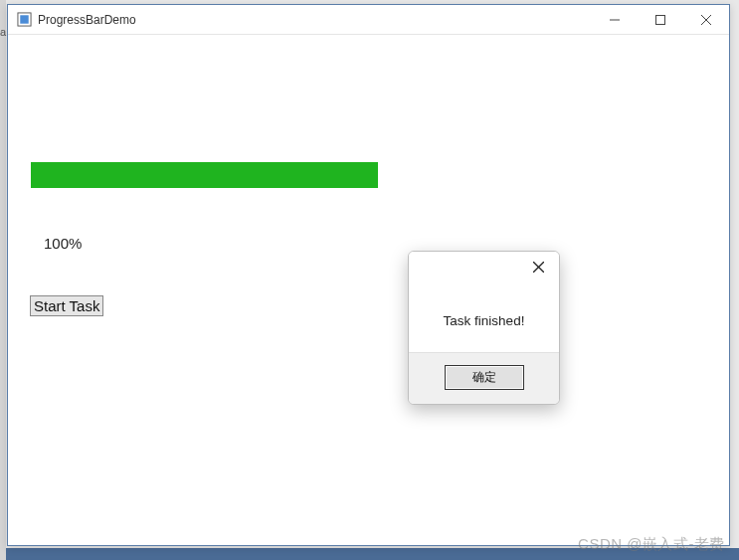  What do you see at coordinates (483, 316) in the screenshot?
I see `dialog-message: Task finished!` at bounding box center [483, 316].